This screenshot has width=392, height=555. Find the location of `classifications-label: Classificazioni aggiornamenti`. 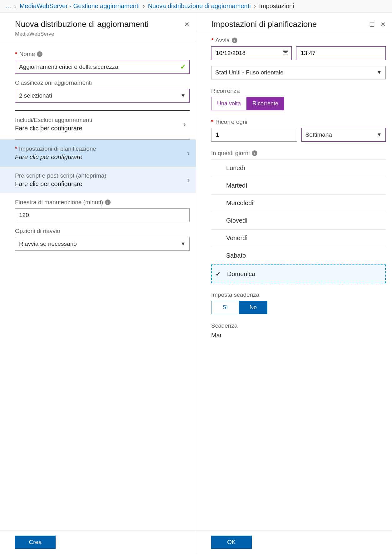

classifications-label: Classificazioni aggiornamenti is located at coordinates (102, 83).